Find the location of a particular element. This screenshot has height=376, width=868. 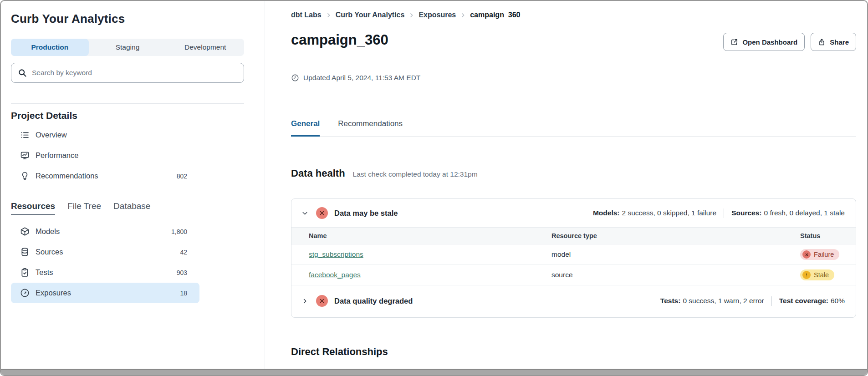

sidebar-item-overview: Overview is located at coordinates (105, 135).